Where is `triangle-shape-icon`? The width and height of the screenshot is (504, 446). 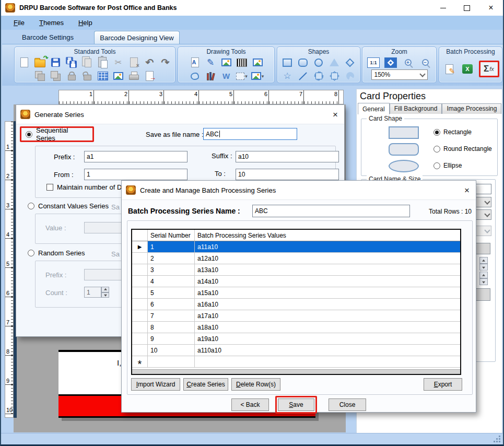
triangle-shape-icon is located at coordinates (334, 63).